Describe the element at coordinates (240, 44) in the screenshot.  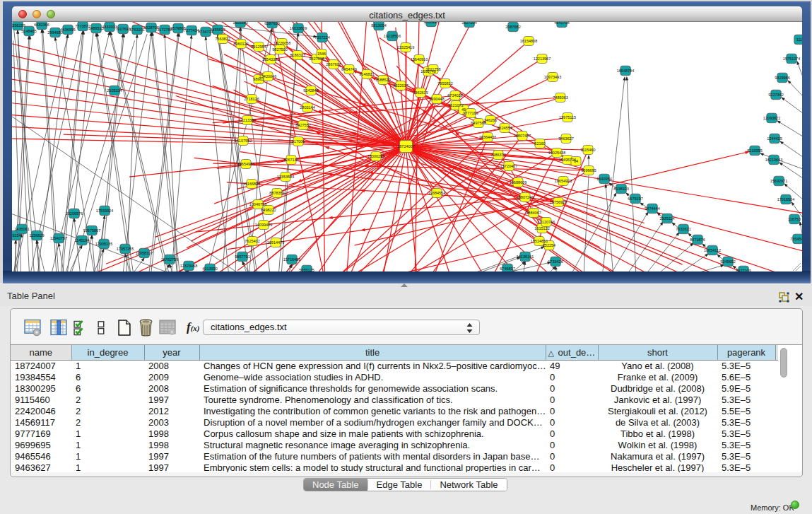
I see `svg-text: 8960124` at that location.